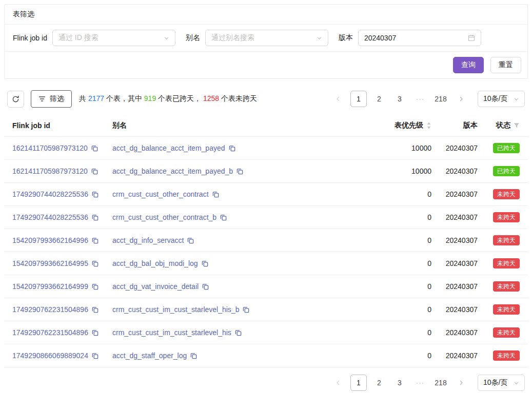 The width and height of the screenshot is (532, 393). Describe the element at coordinates (241, 194) in the screenshot. I see `cell-alias: crm_cust_cust_other_contract` at that location.